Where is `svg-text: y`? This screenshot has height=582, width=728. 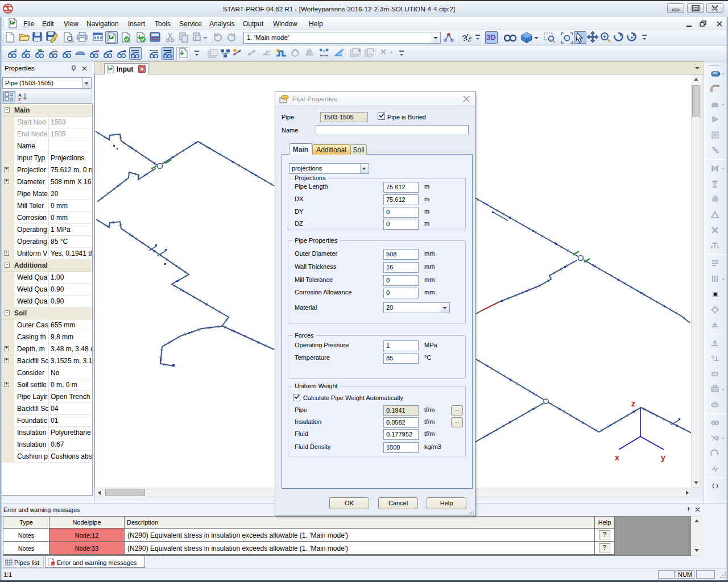
svg-text: y is located at coordinates (663, 458).